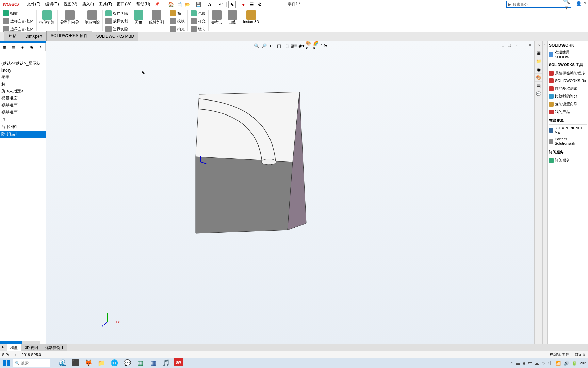 This screenshot has width=588, height=368. What do you see at coordinates (41, 47) in the screenshot?
I see `tree-tab-expand: ›` at bounding box center [41, 47].